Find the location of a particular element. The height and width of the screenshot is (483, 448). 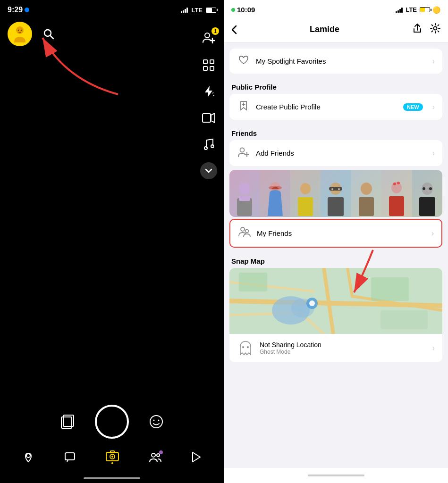

add-friend-button: 1 is located at coordinates (209, 38).